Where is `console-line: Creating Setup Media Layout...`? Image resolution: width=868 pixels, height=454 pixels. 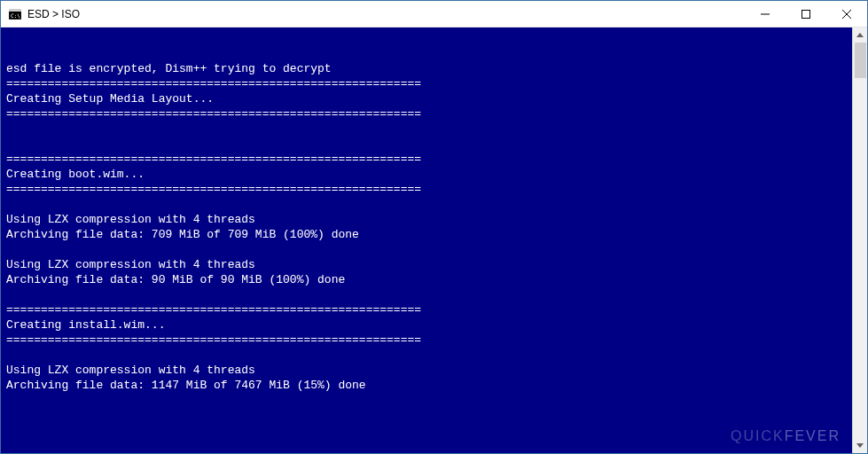
console-line: Creating Setup Media Layout... is located at coordinates (429, 99).